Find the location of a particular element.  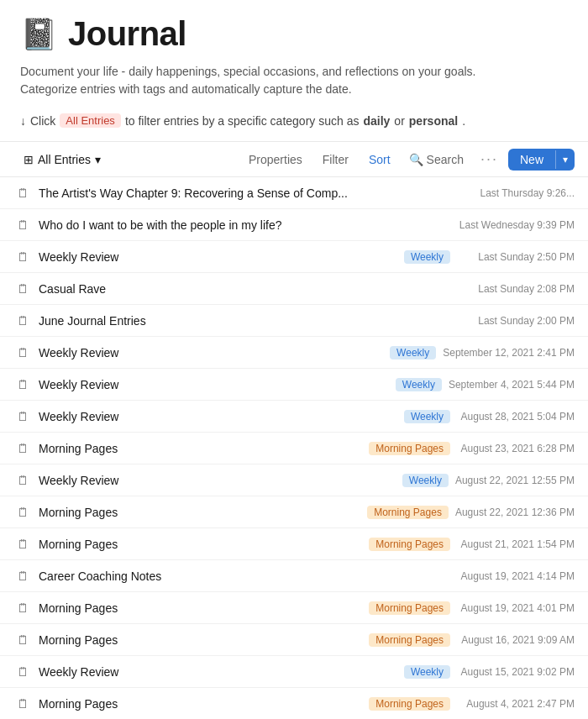

new-button-group: New ▾ is located at coordinates (541, 160).